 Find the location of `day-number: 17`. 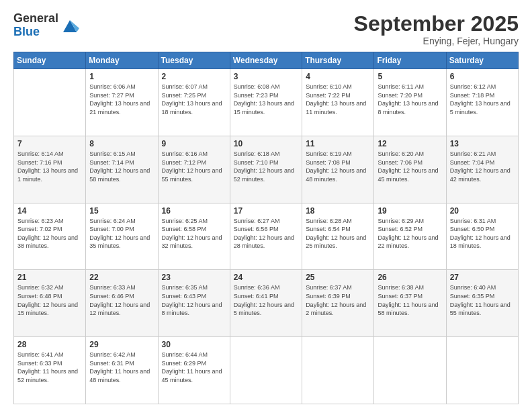

day-number: 17 is located at coordinates (266, 211).